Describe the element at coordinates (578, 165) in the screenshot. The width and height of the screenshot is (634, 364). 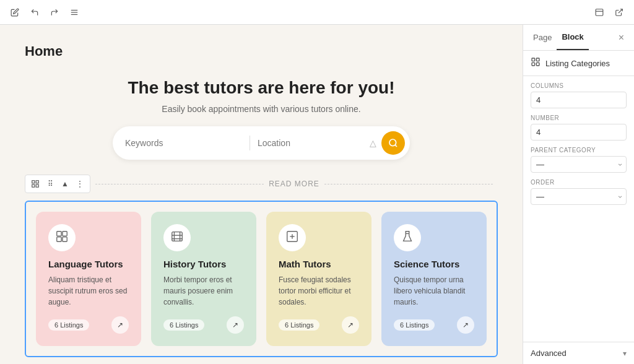
I see `parent-category-select-wrap: —` at that location.